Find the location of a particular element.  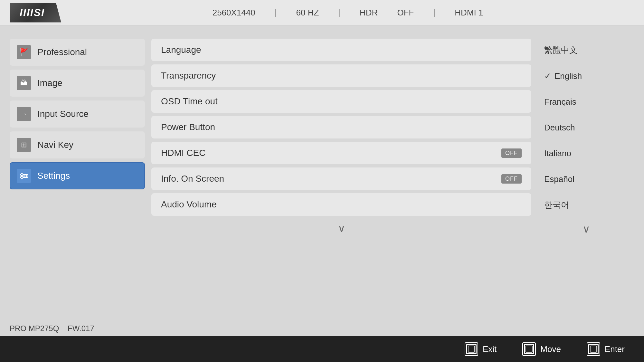

settings-icon is located at coordinates (24, 176).